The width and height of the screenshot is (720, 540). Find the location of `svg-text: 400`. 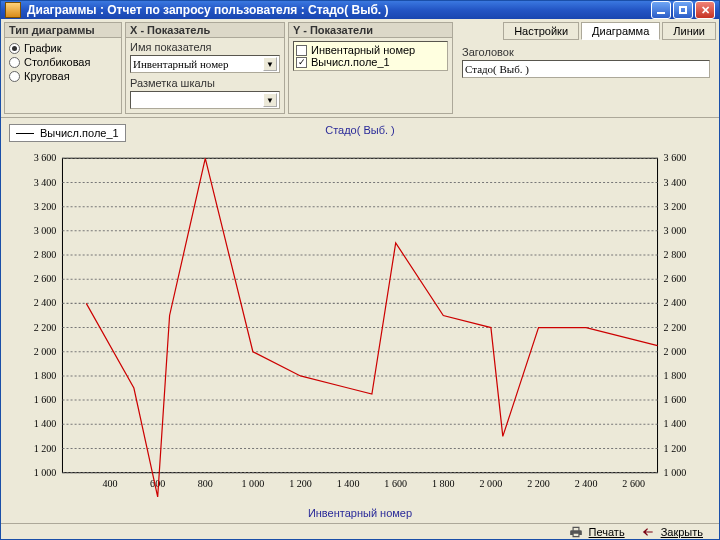

svg-text: 400 is located at coordinates (110, 484).